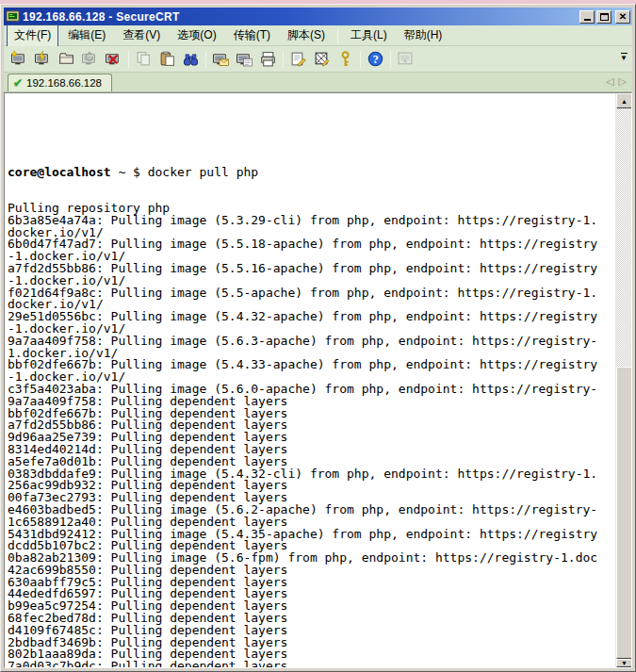  What do you see at coordinates (18, 83) in the screenshot?
I see `connected-check-icon: ✔` at bounding box center [18, 83].